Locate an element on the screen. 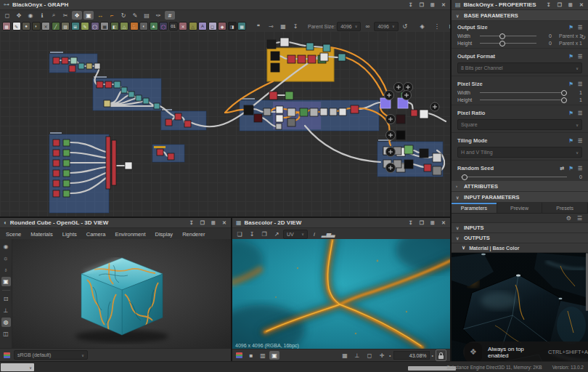  menu-lights: Lights is located at coordinates (70, 234).